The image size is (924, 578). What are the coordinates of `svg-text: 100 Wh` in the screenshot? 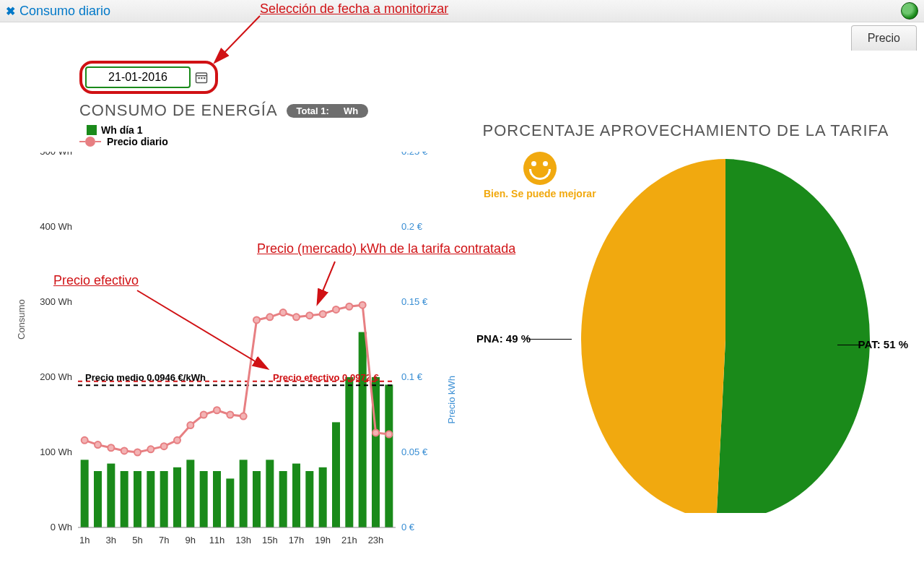 It's located at (56, 452).